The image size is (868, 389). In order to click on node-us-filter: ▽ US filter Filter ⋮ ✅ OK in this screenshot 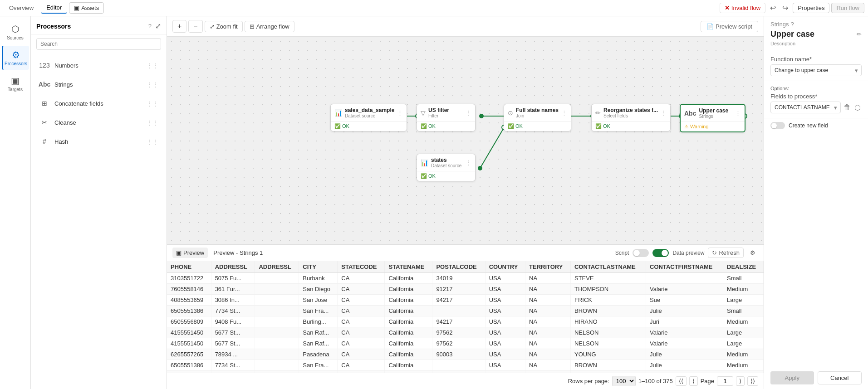, I will do `click(446, 118)`.